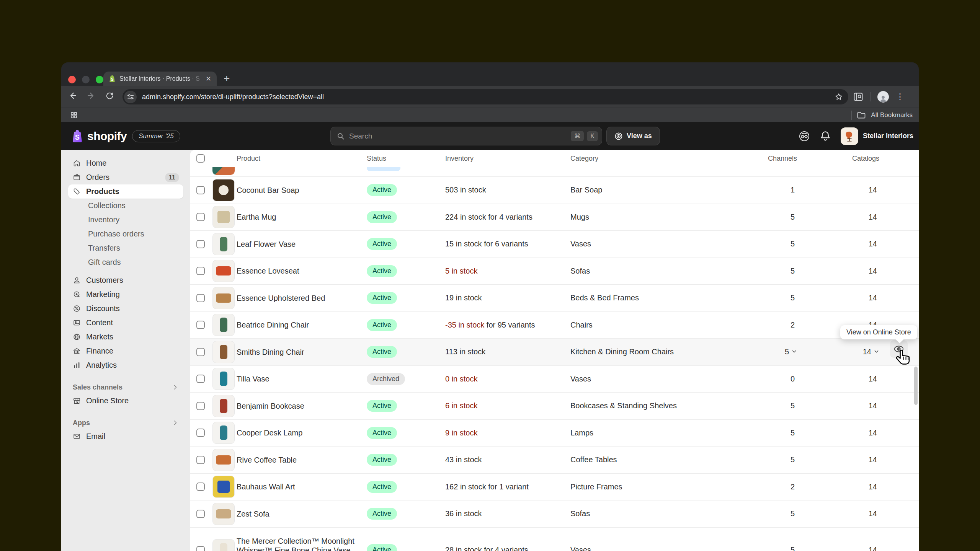 This screenshot has height=551, width=980. Describe the element at coordinates (126, 337) in the screenshot. I see `sidebar-item-markets: Markets` at that location.